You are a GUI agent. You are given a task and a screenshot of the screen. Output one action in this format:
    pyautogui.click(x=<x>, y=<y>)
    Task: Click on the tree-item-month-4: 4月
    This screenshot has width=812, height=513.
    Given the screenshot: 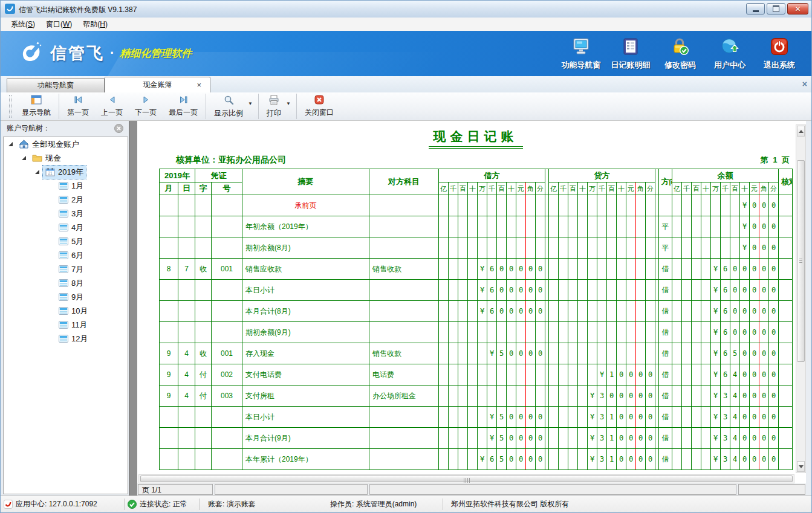 What is the action you would take?
    pyautogui.click(x=65, y=227)
    